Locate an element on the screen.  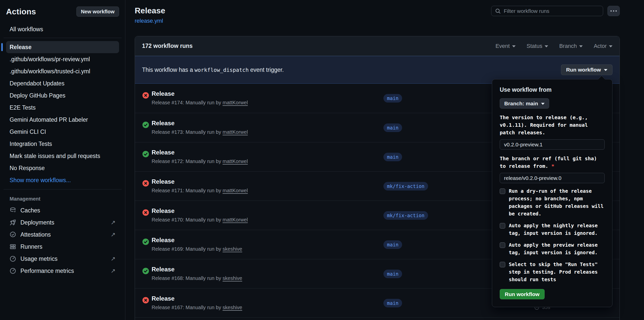
sidebar-management-item: Caches is located at coordinates (63, 210).